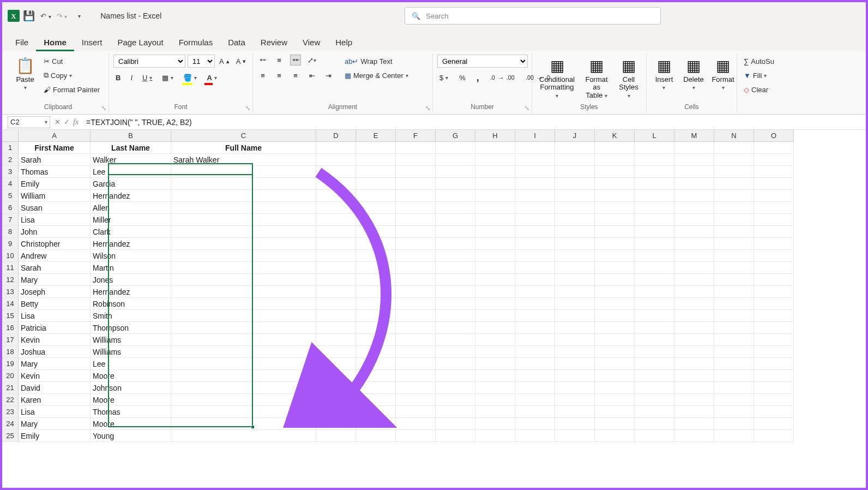 Image resolution: width=868 pixels, height=490 pixels. Describe the element at coordinates (131, 208) in the screenshot. I see `cell-B6: Allen` at that location.